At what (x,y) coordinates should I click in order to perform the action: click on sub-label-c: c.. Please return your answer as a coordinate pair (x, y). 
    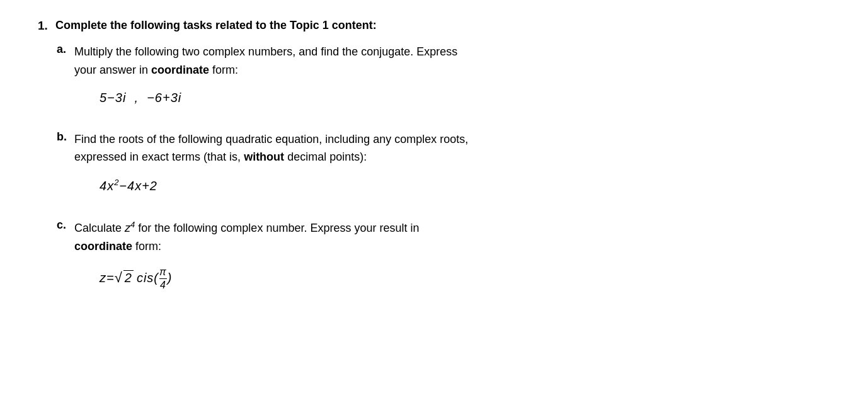
    Looking at the image, I should click on (66, 255).